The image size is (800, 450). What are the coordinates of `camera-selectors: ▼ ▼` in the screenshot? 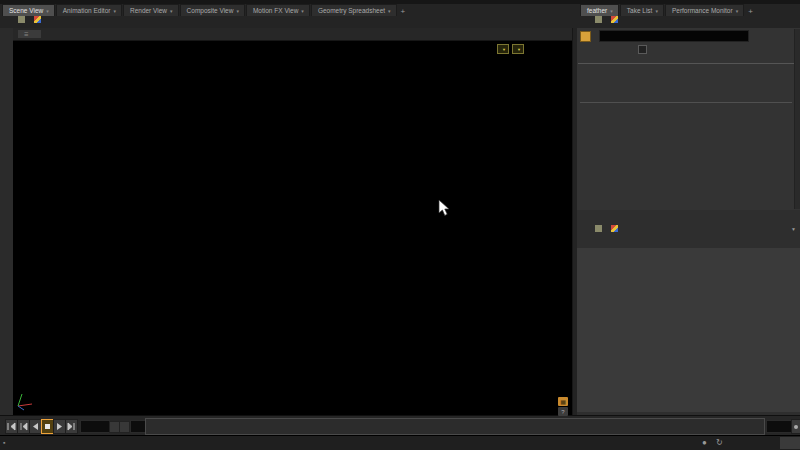 It's located at (510, 49).